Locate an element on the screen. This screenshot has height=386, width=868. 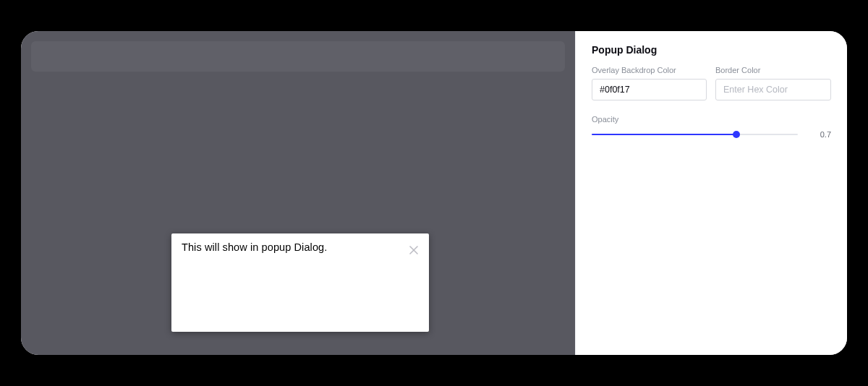
backdrop-color-input-group is located at coordinates (650, 90).